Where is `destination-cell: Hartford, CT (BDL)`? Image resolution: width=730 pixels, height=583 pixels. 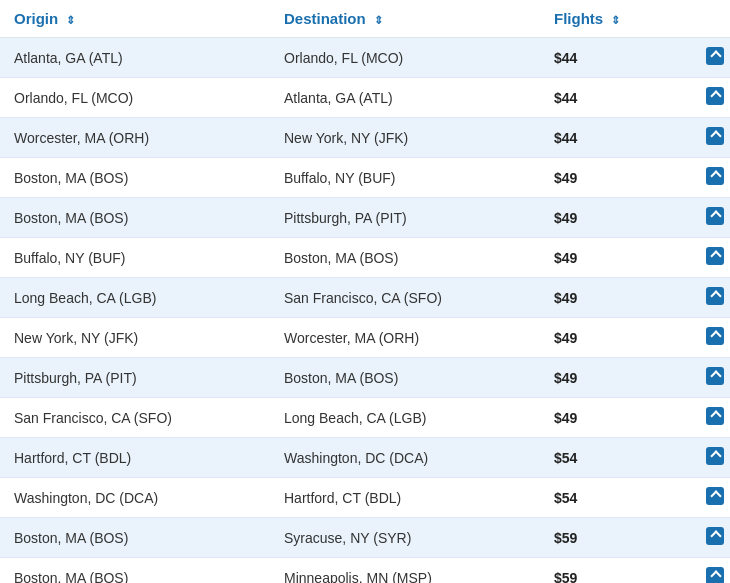
destination-cell: Hartford, CT (BDL) is located at coordinates (405, 498).